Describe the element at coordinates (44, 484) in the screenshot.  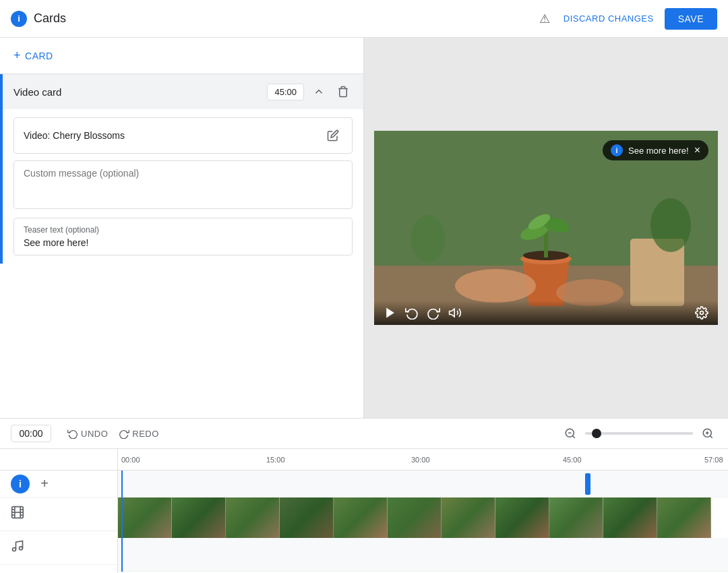
I see `add-card-track-button: +` at that location.